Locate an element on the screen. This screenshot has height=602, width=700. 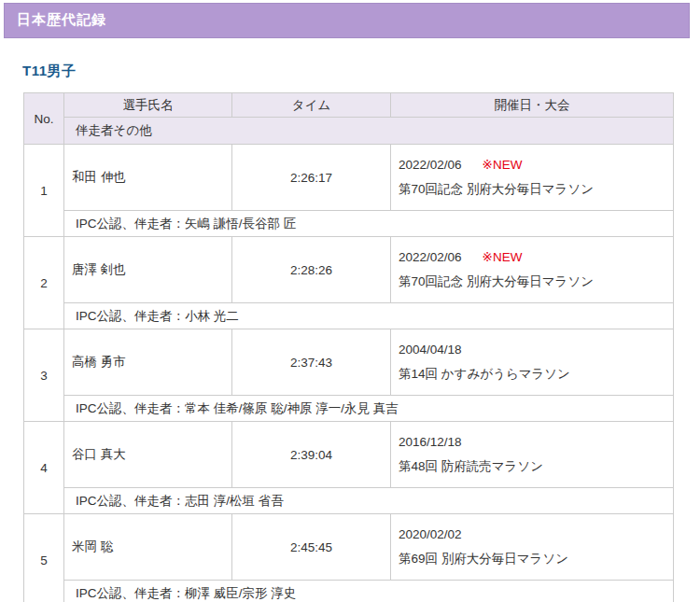
event-name: 第14回 かすみがうらマラソン is located at coordinates (532, 374).